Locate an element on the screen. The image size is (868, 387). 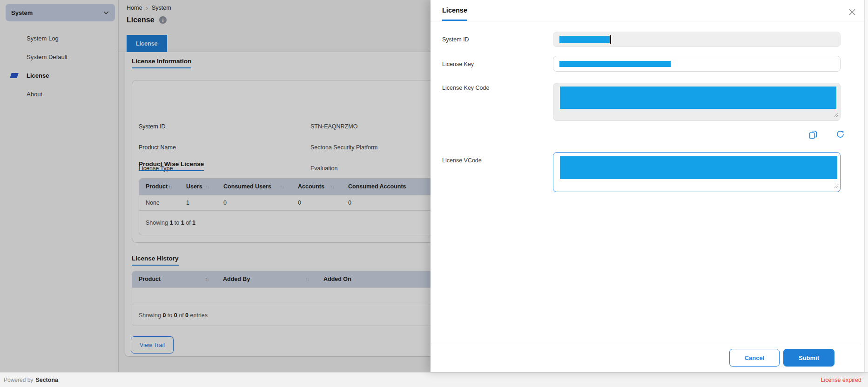
license-key-input is located at coordinates (697, 64).